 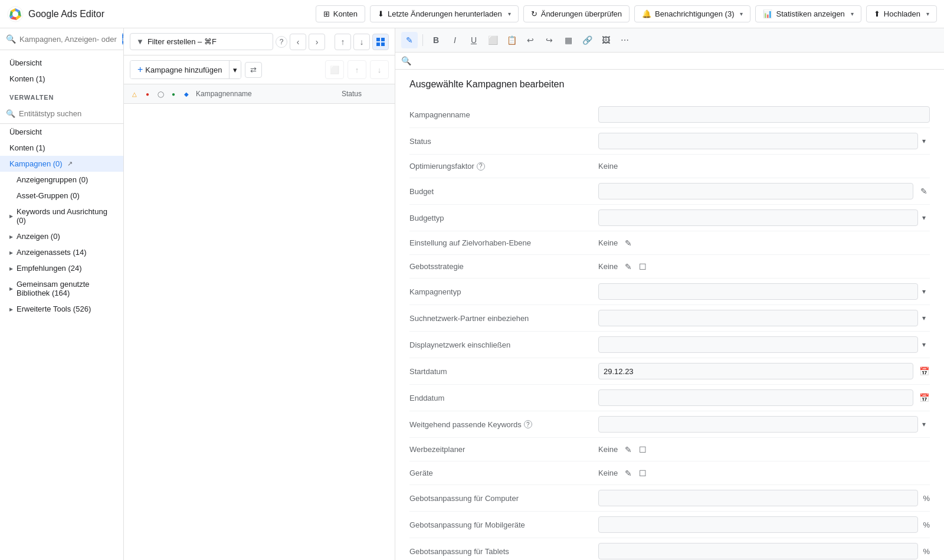 What do you see at coordinates (436, 40) in the screenshot?
I see `bold-toolbar-button: B` at bounding box center [436, 40].